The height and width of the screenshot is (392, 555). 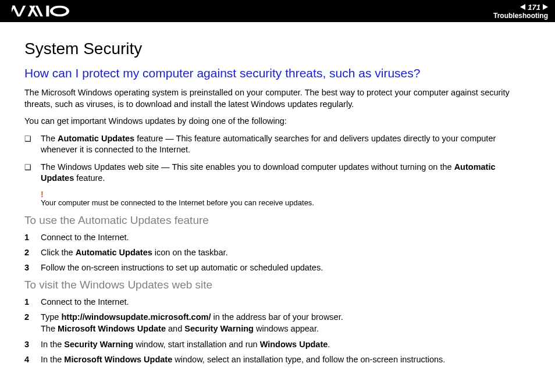 I want to click on step-text: Click the Automatic Updates icon on the …, so click(x=286, y=252).